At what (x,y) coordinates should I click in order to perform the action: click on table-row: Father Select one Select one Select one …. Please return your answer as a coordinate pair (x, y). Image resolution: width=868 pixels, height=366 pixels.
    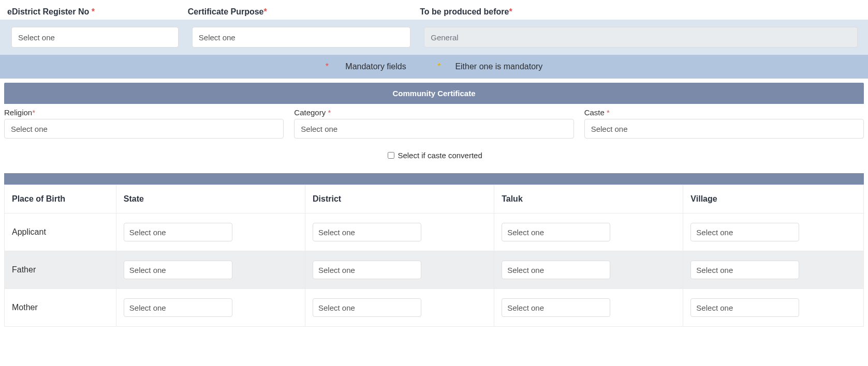
    Looking at the image, I should click on (434, 270).